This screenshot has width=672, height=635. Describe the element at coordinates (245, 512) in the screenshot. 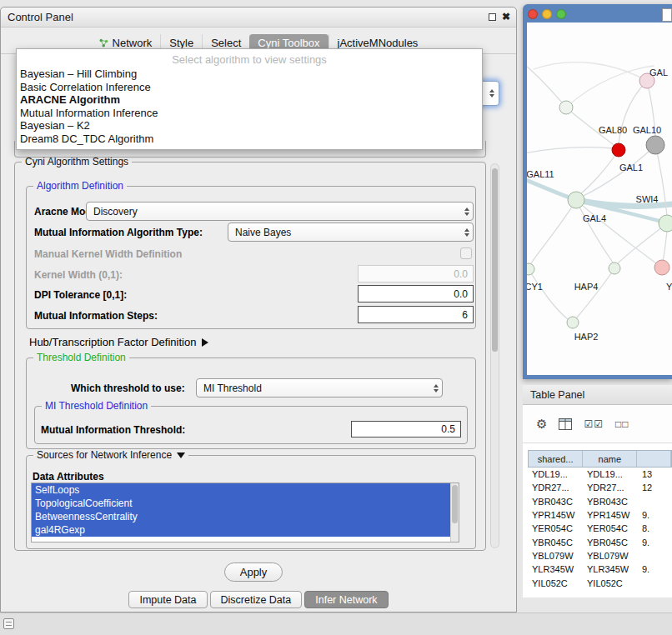

I see `data-attributes-list: SelfLoopsTopologicalCoefficientBetweenne…` at that location.